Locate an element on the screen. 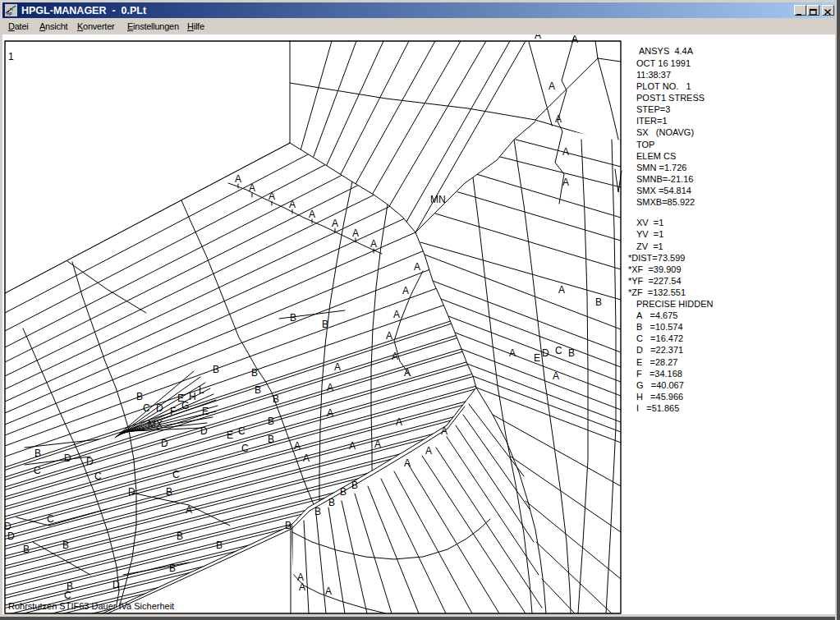  svg-text: 1 is located at coordinates (11, 57).